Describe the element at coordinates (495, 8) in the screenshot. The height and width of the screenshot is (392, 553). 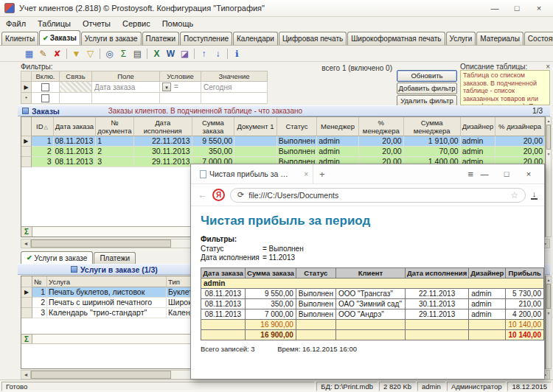
I see `minimize-button: —` at that location.